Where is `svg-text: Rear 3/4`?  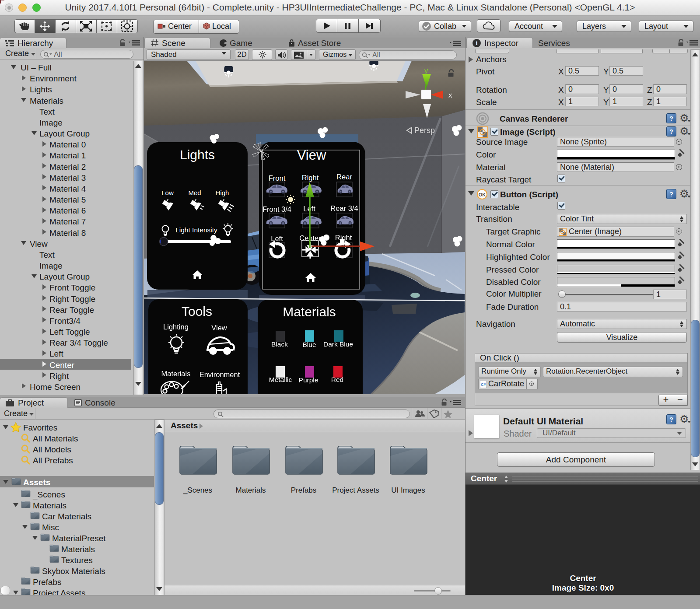
svg-text: Rear 3/4 is located at coordinates (344, 208).